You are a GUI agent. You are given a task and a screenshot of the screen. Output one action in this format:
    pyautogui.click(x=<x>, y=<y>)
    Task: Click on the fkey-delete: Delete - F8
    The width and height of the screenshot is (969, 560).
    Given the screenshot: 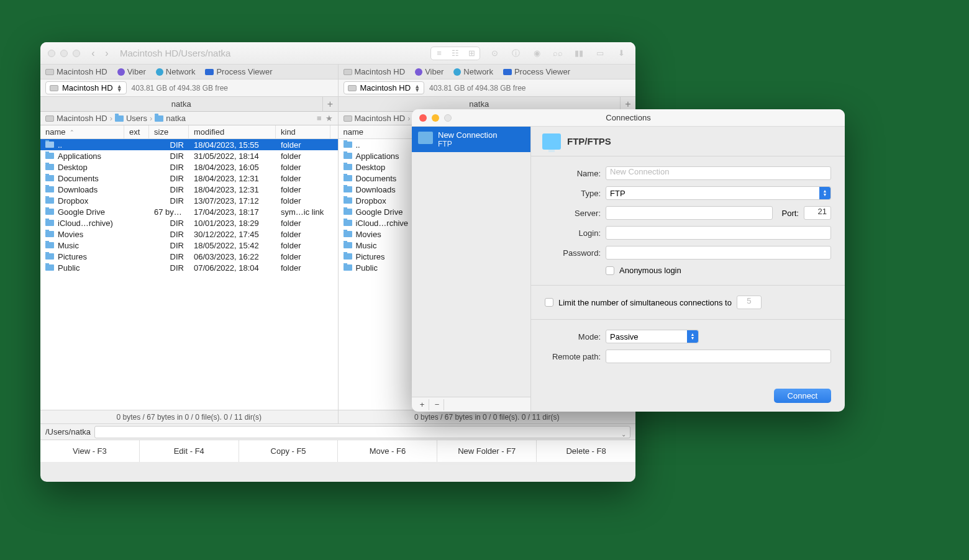 What is the action you would take?
    pyautogui.click(x=586, y=451)
    